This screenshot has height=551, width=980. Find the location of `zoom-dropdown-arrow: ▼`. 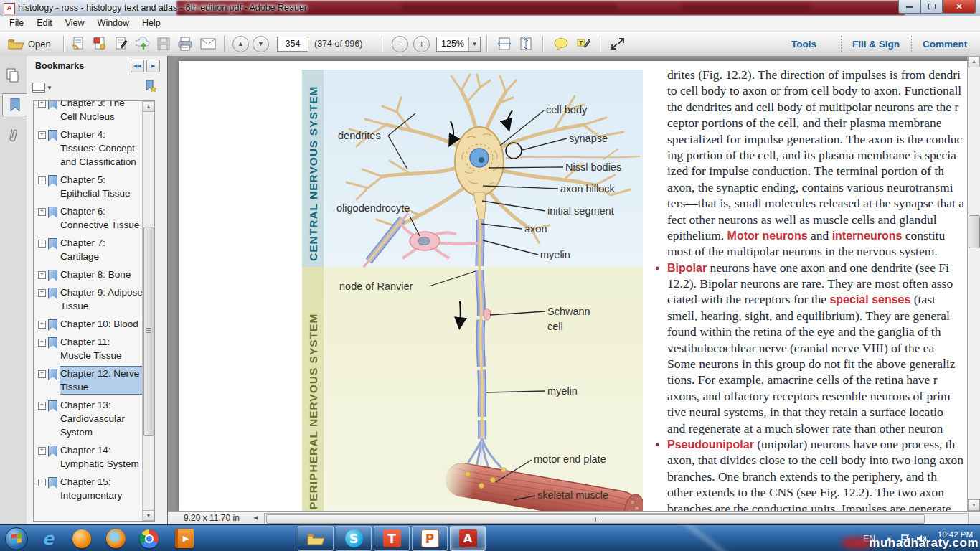

zoom-dropdown-arrow: ▼ is located at coordinates (474, 44).